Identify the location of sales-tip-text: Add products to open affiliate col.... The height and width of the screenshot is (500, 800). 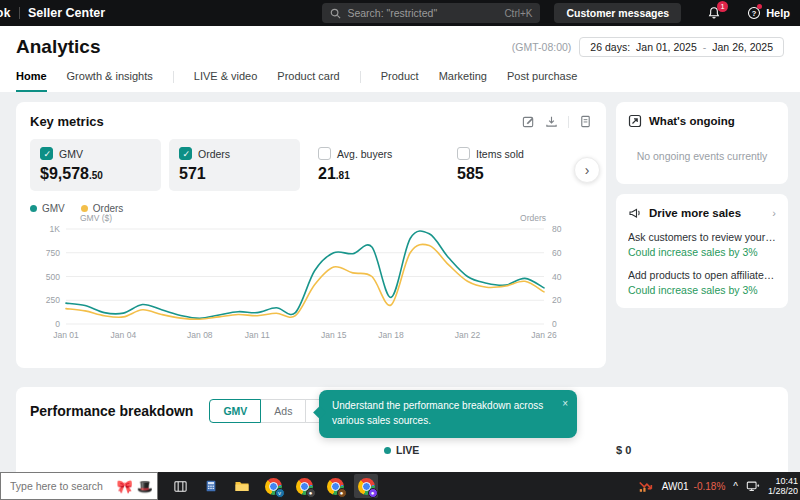
(702, 275).